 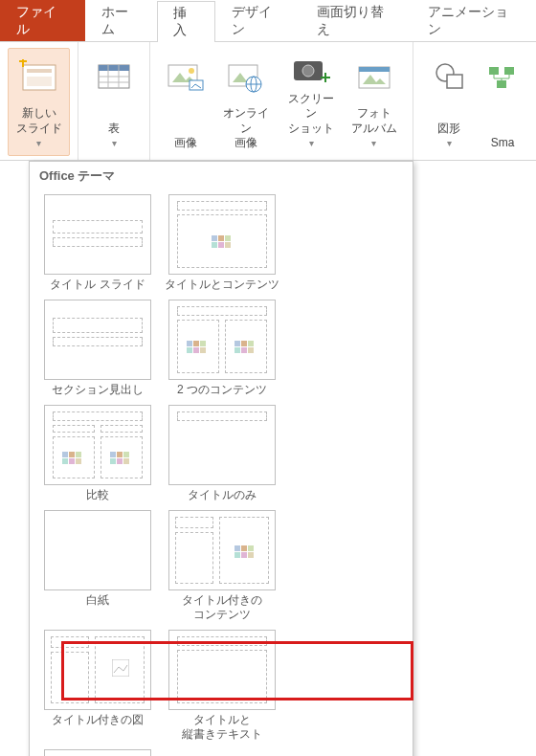 What do you see at coordinates (98, 496) in the screenshot?
I see `layout-label: 比較` at bounding box center [98, 496].